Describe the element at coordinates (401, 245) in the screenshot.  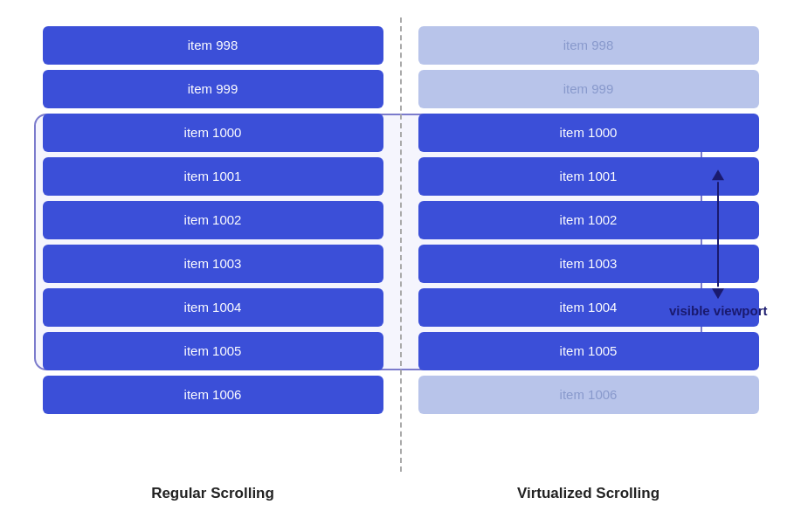
I see `column-divider` at that location.